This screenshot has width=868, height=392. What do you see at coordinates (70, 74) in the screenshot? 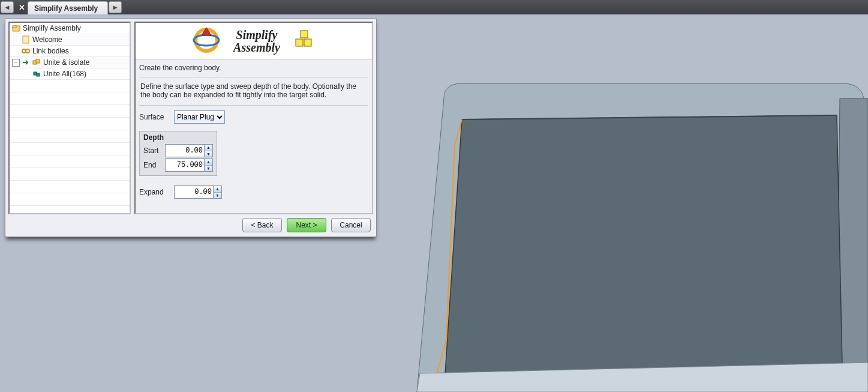
I see `tree-item-unite-all: Unite All(168)` at bounding box center [70, 74].